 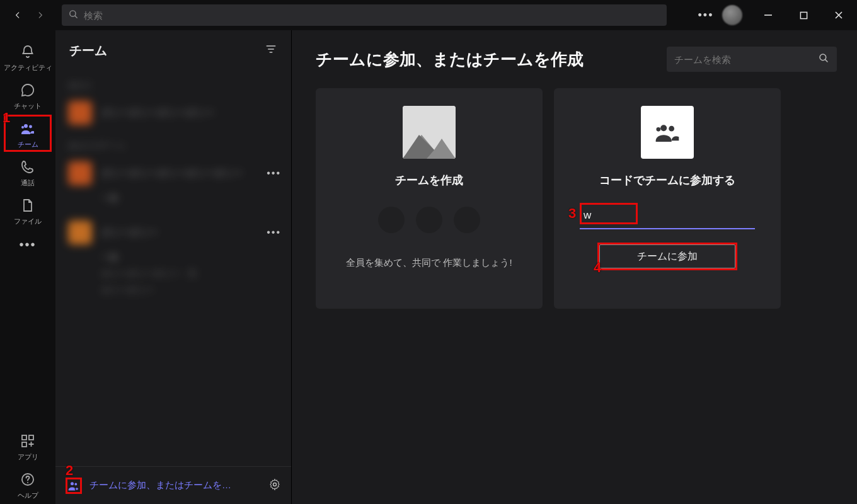 What do you see at coordinates (163, 486) in the screenshot?
I see `join-or-create-team-link: チームに参加、またはチームを…` at bounding box center [163, 486].